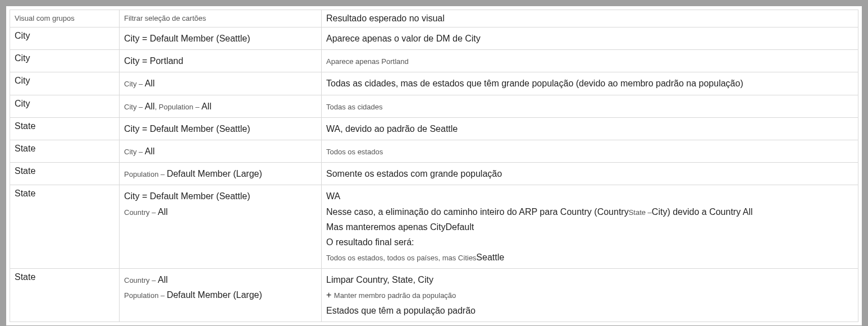 The width and height of the screenshot is (868, 326). Describe the element at coordinates (220, 83) in the screenshot. I see `cell-line: City – All` at that location.